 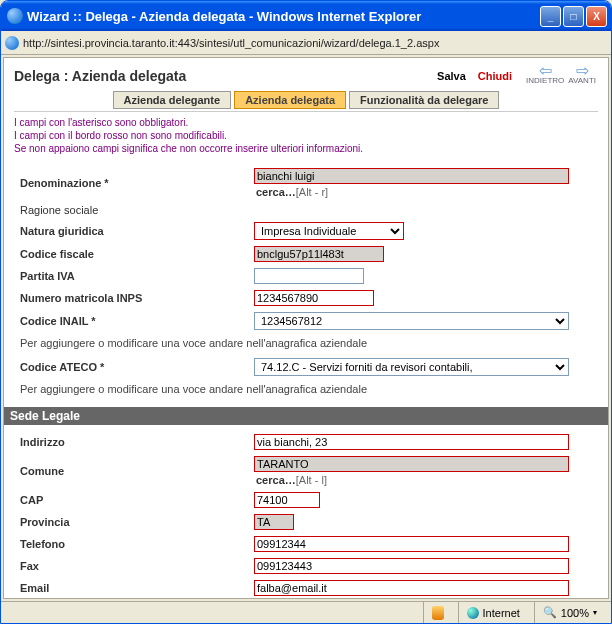 I want to click on address-bar: http://sintesi.provincia.taranto.it:443/…, so click(x=306, y=43).